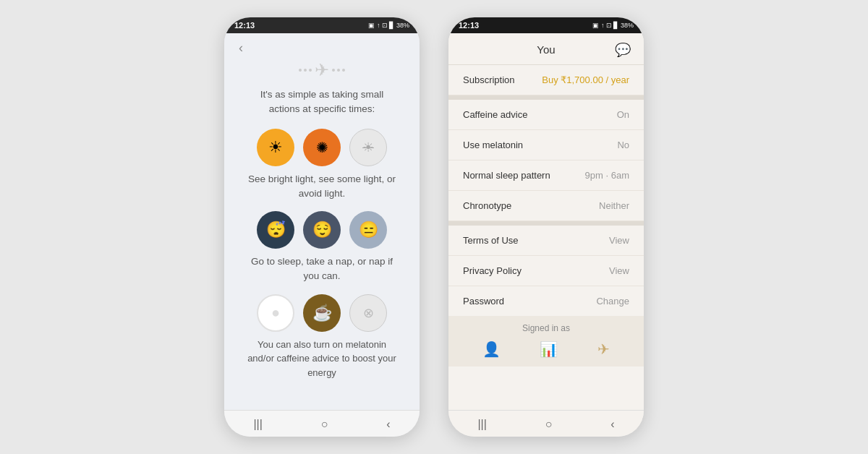 The image size is (868, 454). Describe the element at coordinates (546, 80) in the screenshot. I see `subscription-row: Subscription Buy ₹1,700.00 / year` at that location.